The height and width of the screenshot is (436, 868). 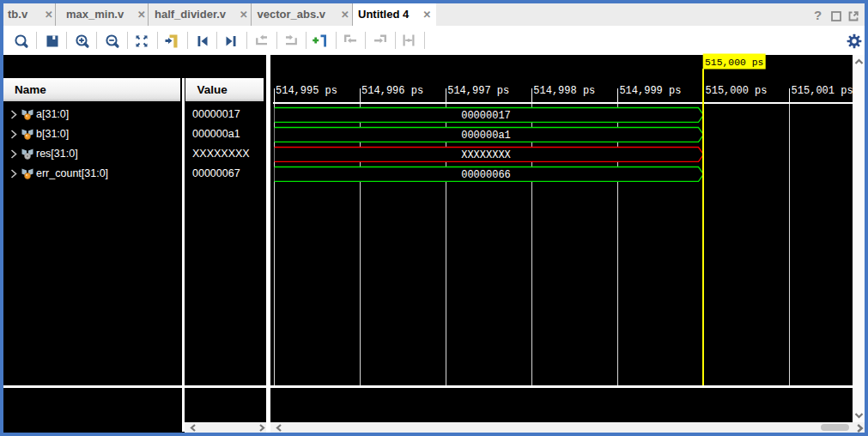 I want to click on svg-text: XXXXXXXX, so click(x=486, y=155).